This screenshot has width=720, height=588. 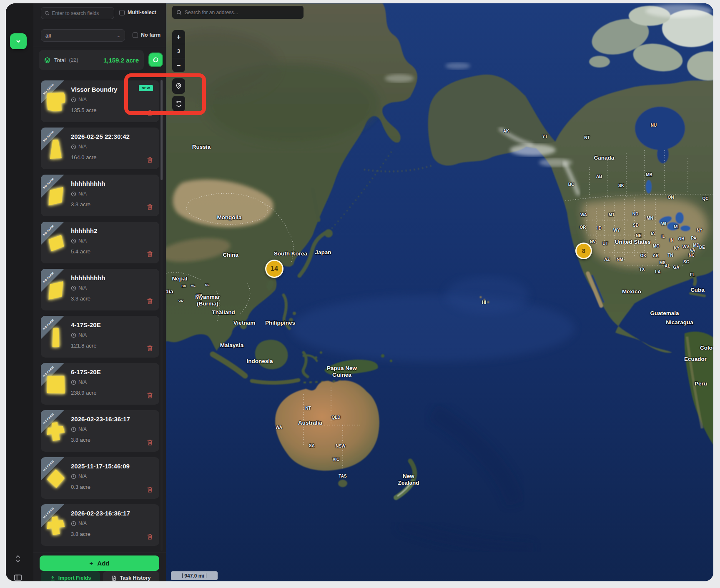 I want to click on field-name: 2026-02-23-16:36:17, so click(x=100, y=419).